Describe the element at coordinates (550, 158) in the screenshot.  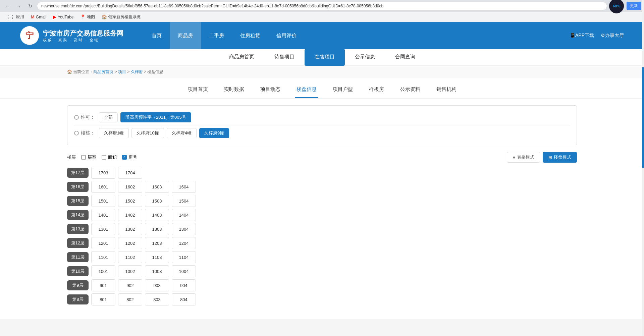
I see `building-icon: ⊞` at that location.